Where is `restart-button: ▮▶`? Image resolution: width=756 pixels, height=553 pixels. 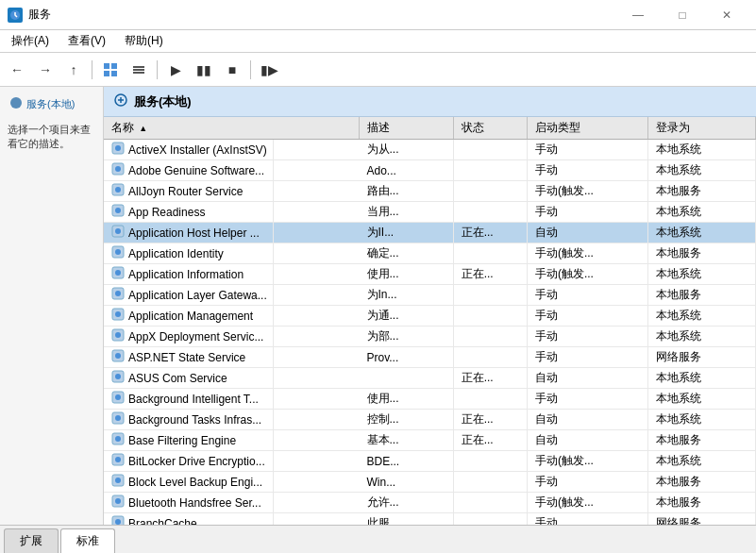
restart-button: ▮▶ is located at coordinates (269, 70).